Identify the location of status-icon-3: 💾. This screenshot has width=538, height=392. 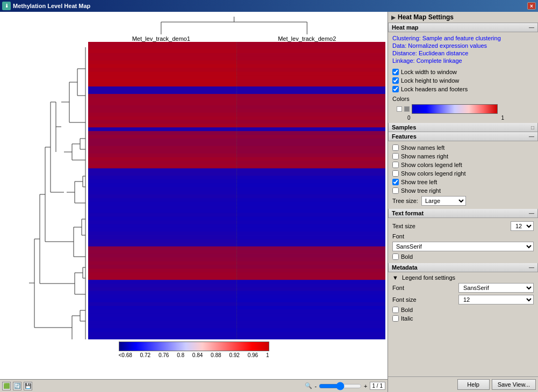
(28, 386).